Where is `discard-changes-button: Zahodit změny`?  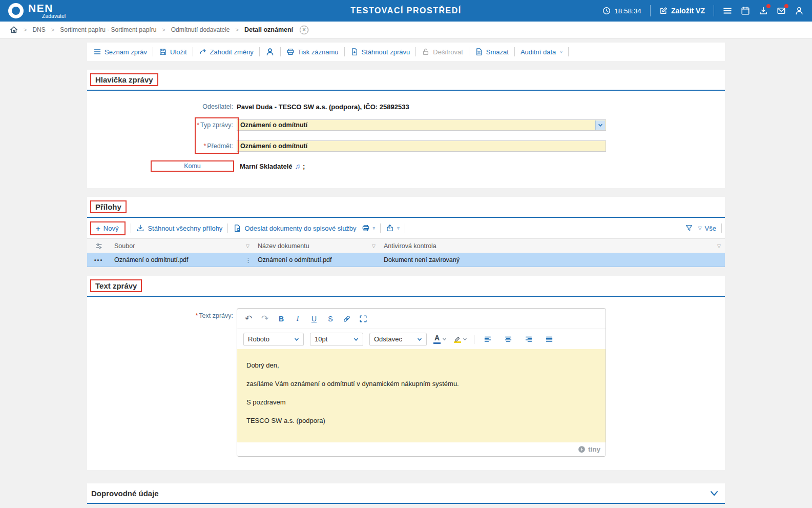 discard-changes-button: Zahodit změny is located at coordinates (226, 52).